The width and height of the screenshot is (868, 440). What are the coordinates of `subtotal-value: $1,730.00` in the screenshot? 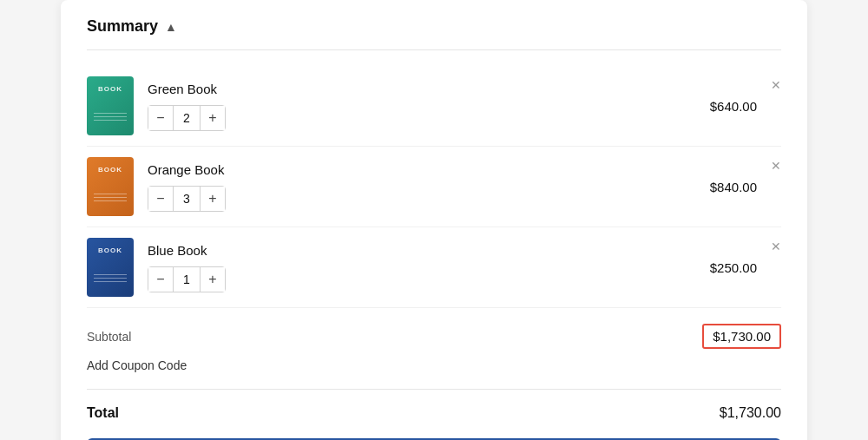 It's located at (741, 337).